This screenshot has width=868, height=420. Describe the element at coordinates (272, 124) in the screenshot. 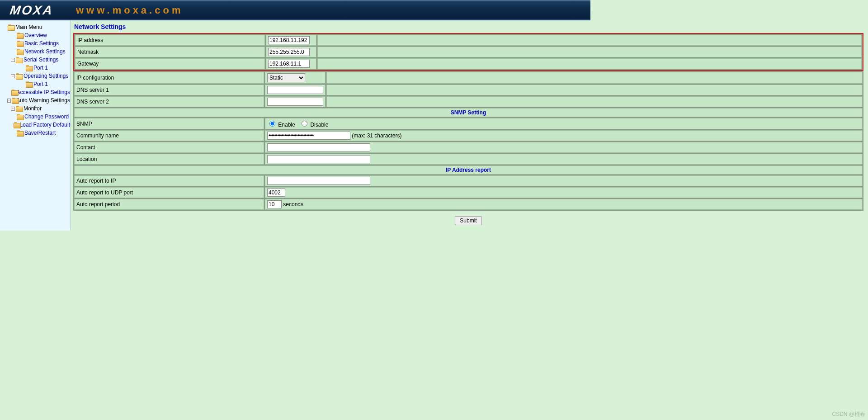

I see `snmp-enable-radio` at that location.